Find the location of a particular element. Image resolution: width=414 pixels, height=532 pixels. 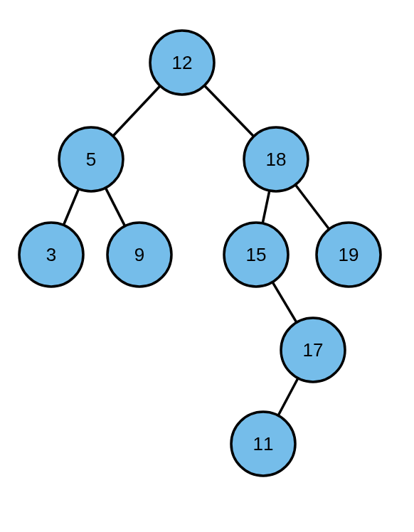

tree-node: 19 is located at coordinates (349, 255).